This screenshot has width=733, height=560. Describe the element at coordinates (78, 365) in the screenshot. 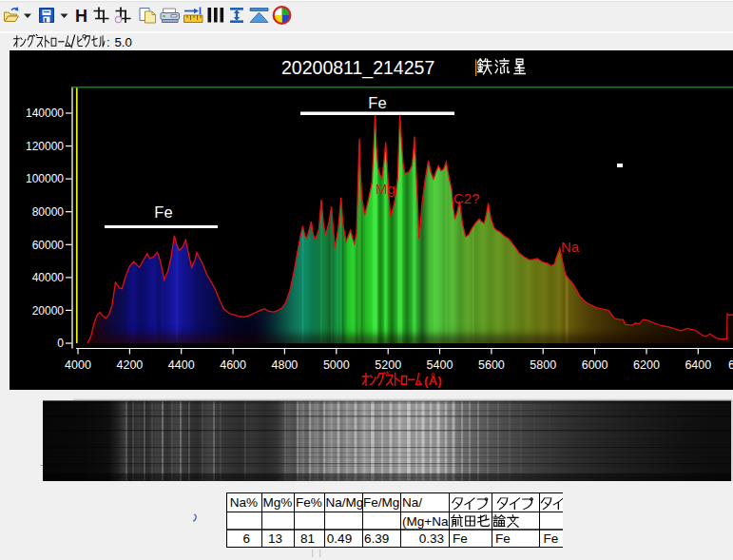

I see `svg-text: 4000` at that location.